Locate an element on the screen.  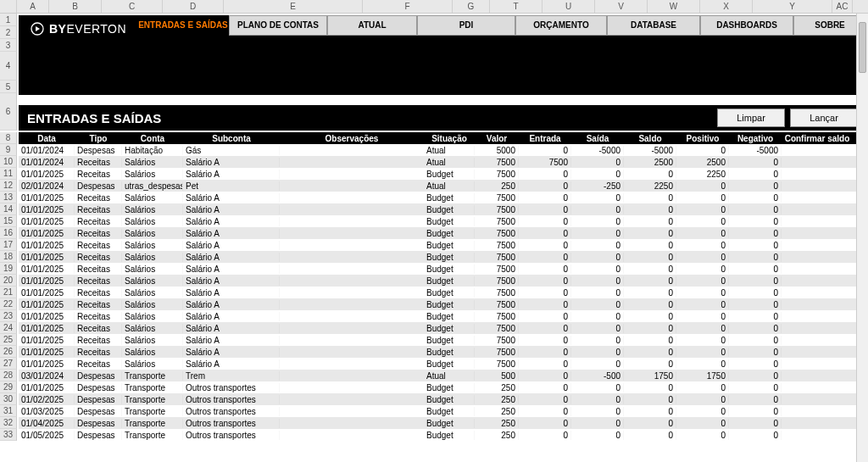
table-cell: 5000 is located at coordinates (497, 151).